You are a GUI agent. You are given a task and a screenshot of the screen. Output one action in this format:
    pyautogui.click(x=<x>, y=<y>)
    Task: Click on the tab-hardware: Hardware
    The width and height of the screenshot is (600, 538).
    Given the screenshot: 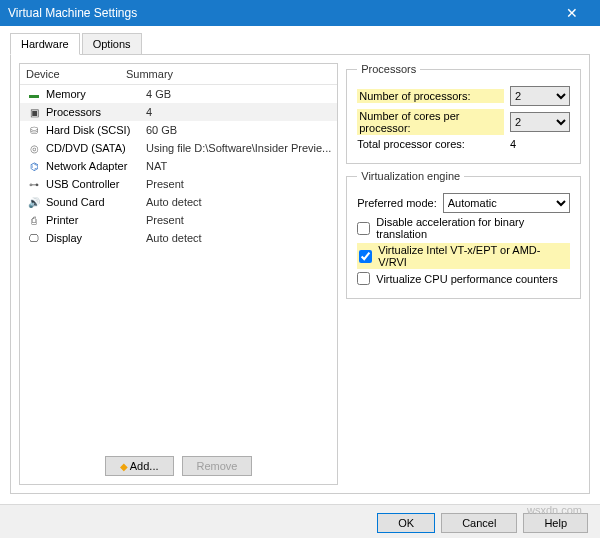 What is the action you would take?
    pyautogui.click(x=45, y=44)
    